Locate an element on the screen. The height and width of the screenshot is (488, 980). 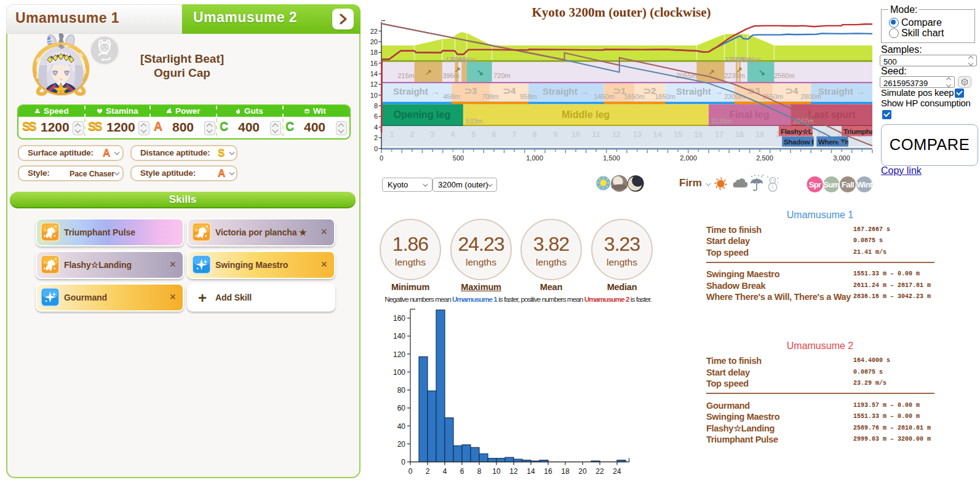
svg-text: 1850m is located at coordinates (665, 96).